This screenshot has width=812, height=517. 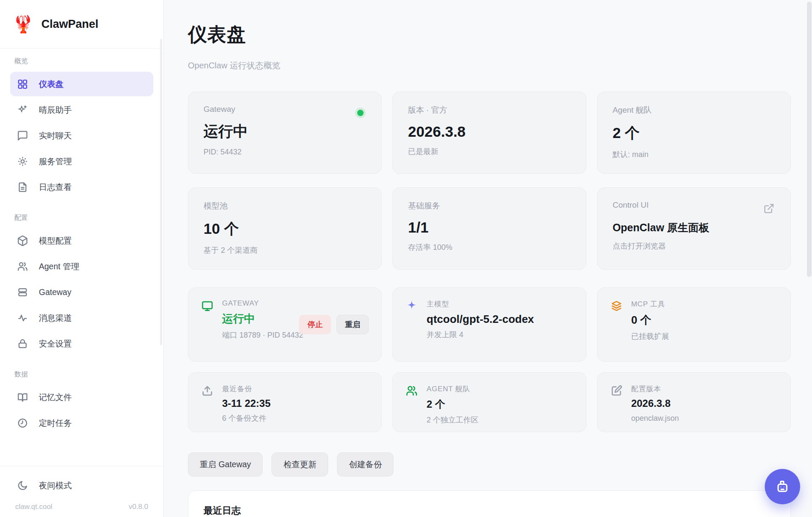 I want to click on info-sub: openclaw.json, so click(x=655, y=418).